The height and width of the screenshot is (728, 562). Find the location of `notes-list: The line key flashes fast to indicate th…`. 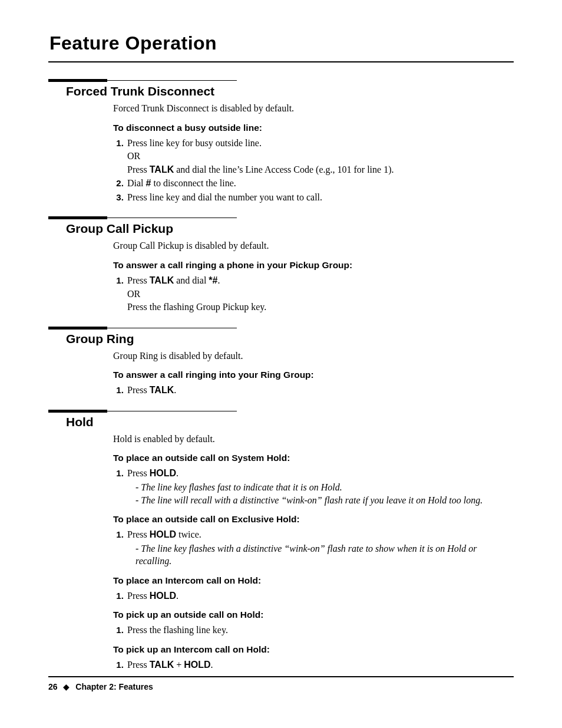

notes-list: The line key flashes fast to indicate th… is located at coordinates (320, 494).